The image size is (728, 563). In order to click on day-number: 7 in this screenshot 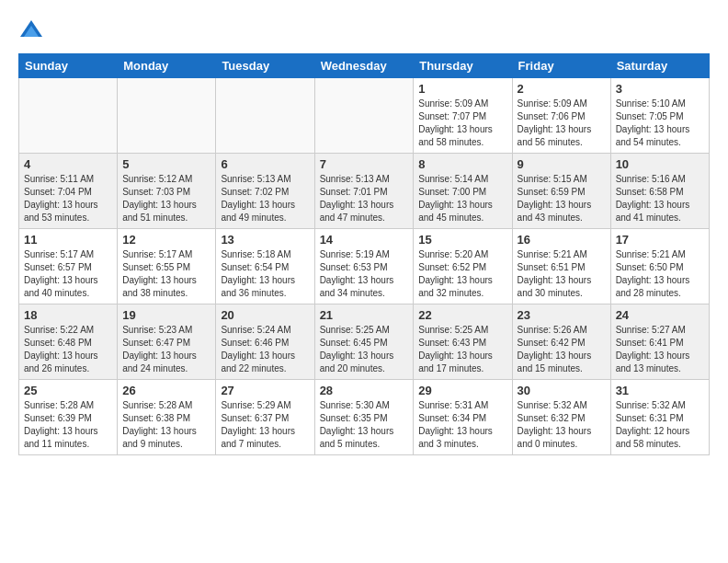, I will do `click(364, 164)`.